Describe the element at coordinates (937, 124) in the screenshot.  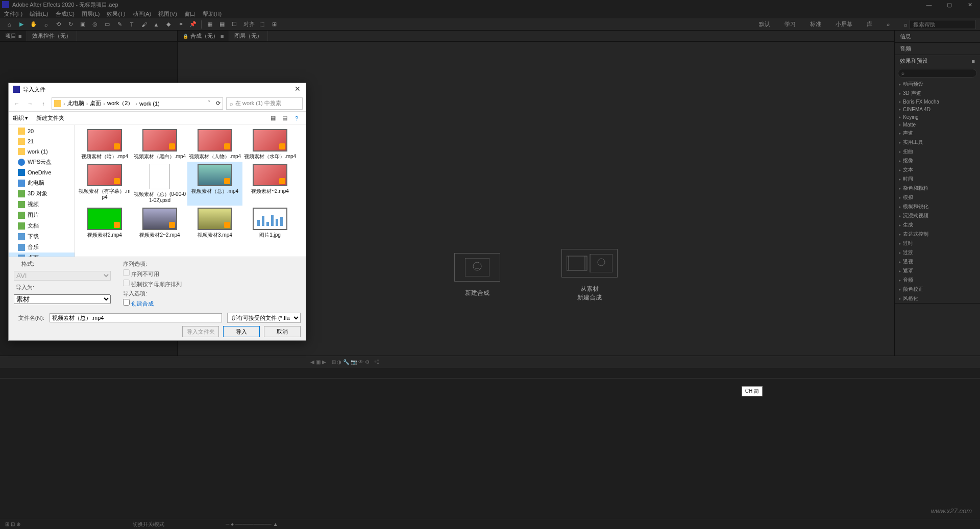
I see `effect-category-item: ▸Matte` at that location.